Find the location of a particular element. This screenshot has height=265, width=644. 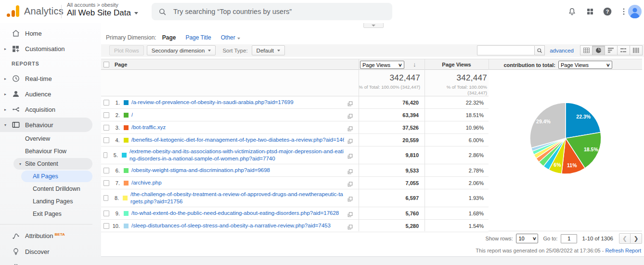

sort-descending-icon: ↓ is located at coordinates (415, 65).